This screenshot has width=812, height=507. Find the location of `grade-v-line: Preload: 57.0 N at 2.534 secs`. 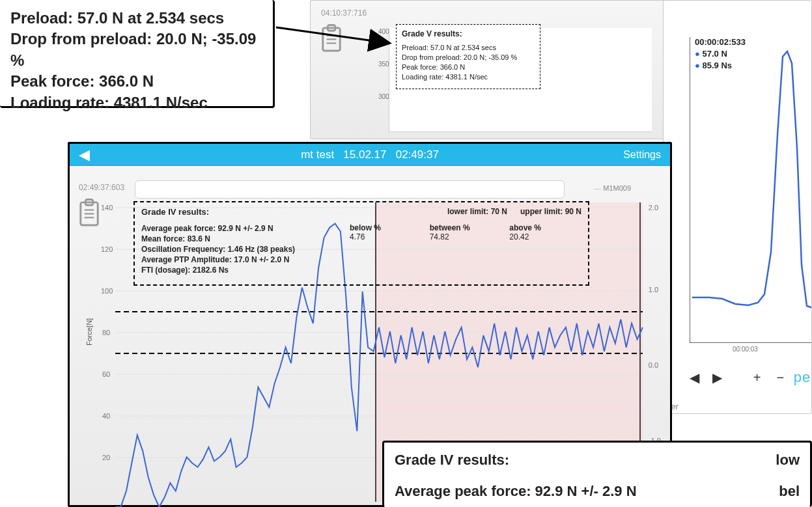

grade-v-line: Preload: 57.0 N at 2.534 secs is located at coordinates (468, 48).